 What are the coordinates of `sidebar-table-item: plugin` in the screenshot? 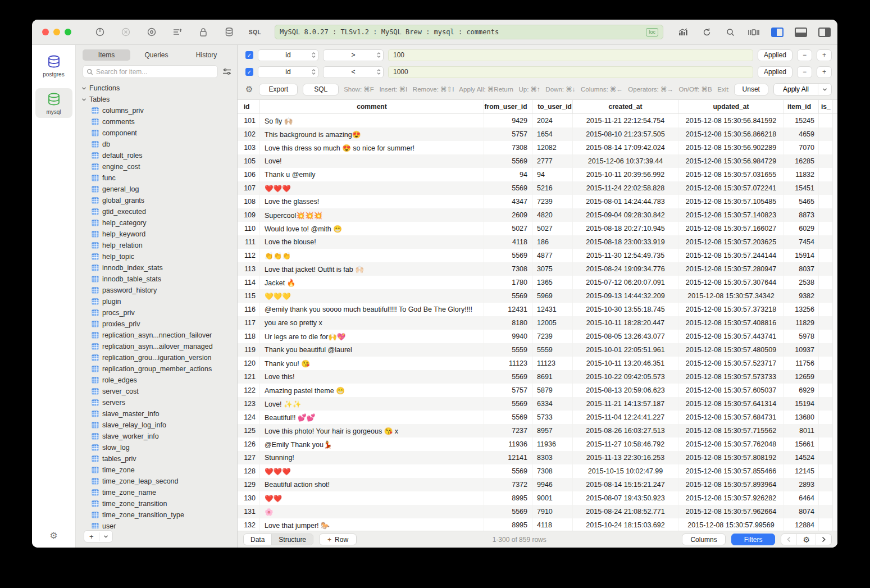 It's located at (156, 302).